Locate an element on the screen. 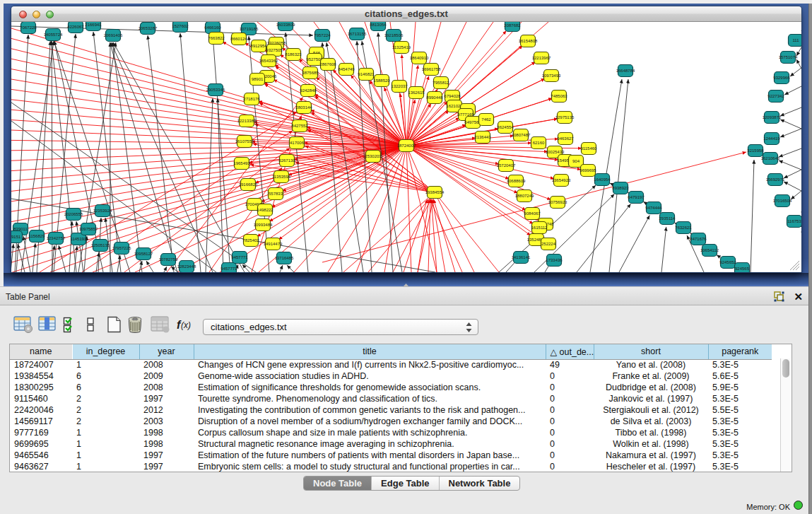 Image resolution: width=812 pixels, height=514 pixels. svg-text: 8660124 is located at coordinates (239, 39).